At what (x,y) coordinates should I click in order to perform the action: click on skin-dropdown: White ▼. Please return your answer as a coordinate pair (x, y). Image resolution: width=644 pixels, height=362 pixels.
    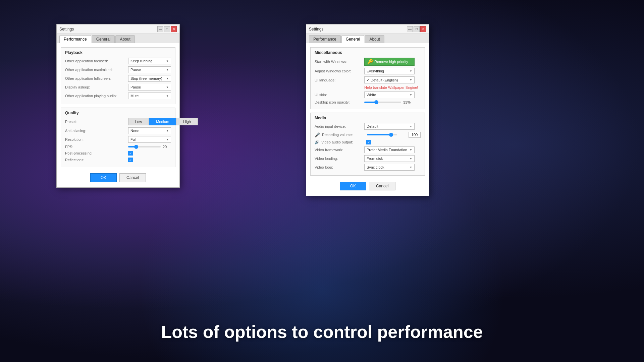
    Looking at the image, I should click on (389, 95).